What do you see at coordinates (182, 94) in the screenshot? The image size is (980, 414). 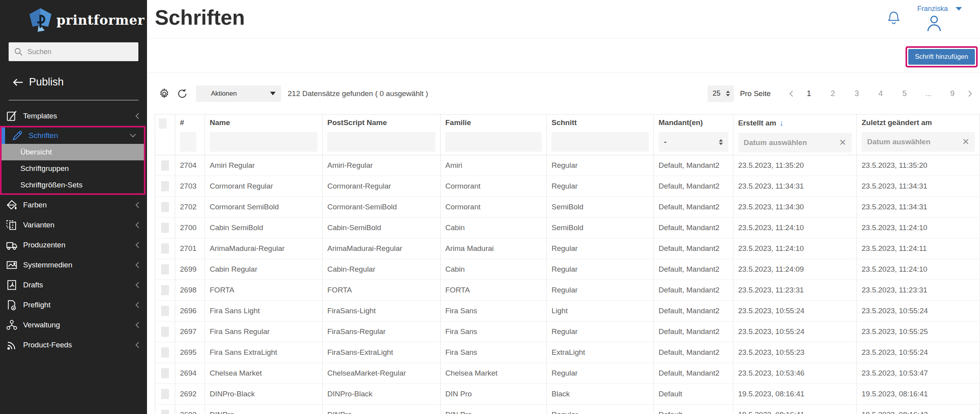 I see `refresh-icon` at bounding box center [182, 94].